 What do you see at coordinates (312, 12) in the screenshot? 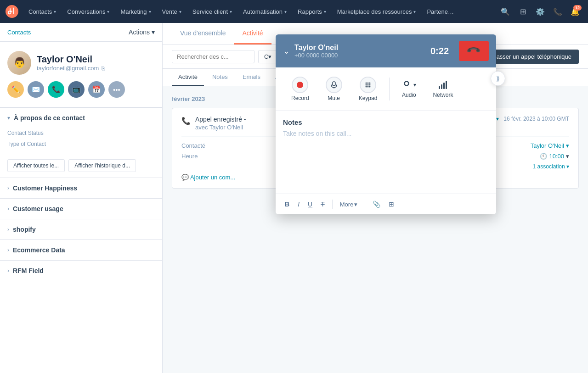
I see `nav-rapports: Rapports ▾` at bounding box center [312, 12].